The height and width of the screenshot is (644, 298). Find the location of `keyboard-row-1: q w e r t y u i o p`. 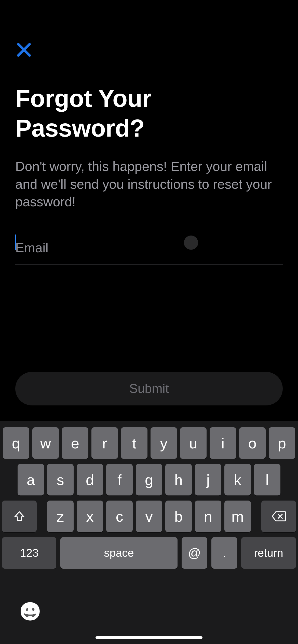

keyboard-row-1: q w e r t y u i o p is located at coordinates (149, 443).